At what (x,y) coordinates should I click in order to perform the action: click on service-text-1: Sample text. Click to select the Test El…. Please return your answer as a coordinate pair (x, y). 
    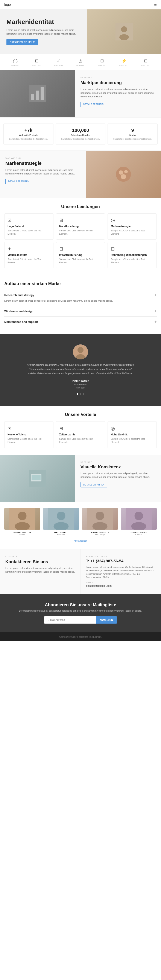
    Looking at the image, I should click on (80, 232).